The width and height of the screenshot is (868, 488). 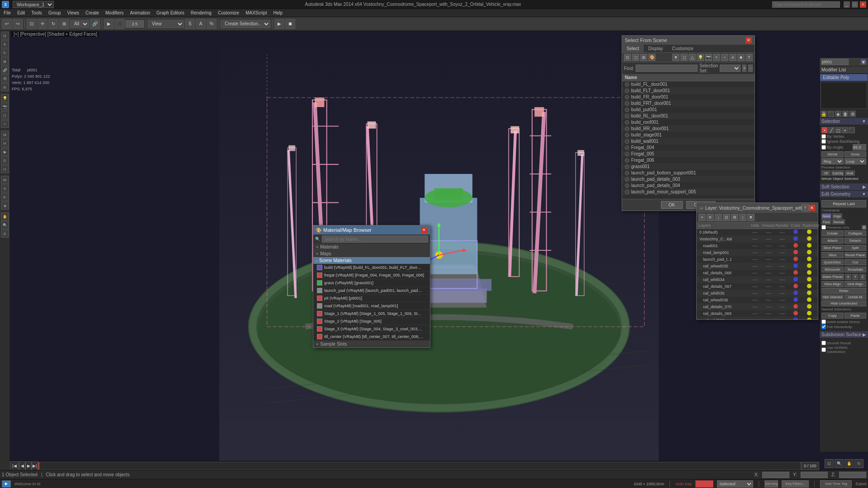 I want to click on orbit-button: ↻, so click(x=859, y=464).